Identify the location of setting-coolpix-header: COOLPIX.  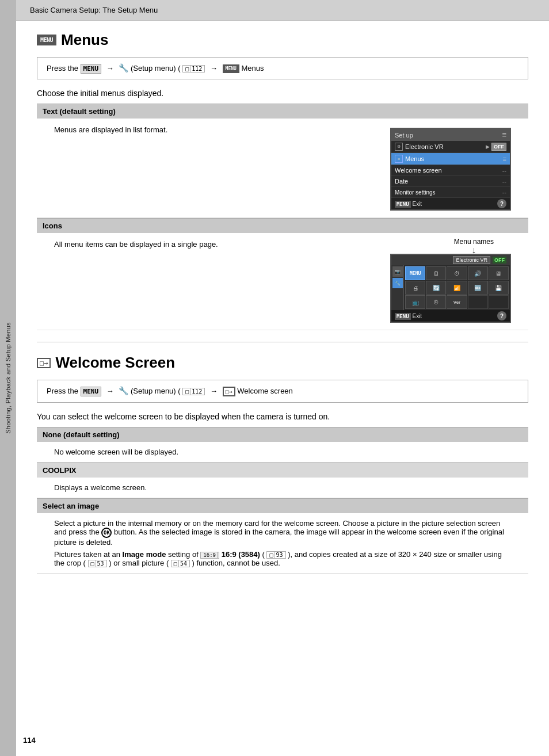
(283, 470).